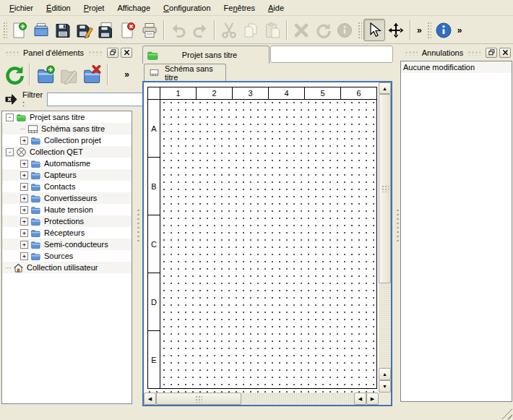 Image resolution: width=513 pixels, height=420 pixels. I want to click on scroll-down-button: ▼, so click(384, 386).